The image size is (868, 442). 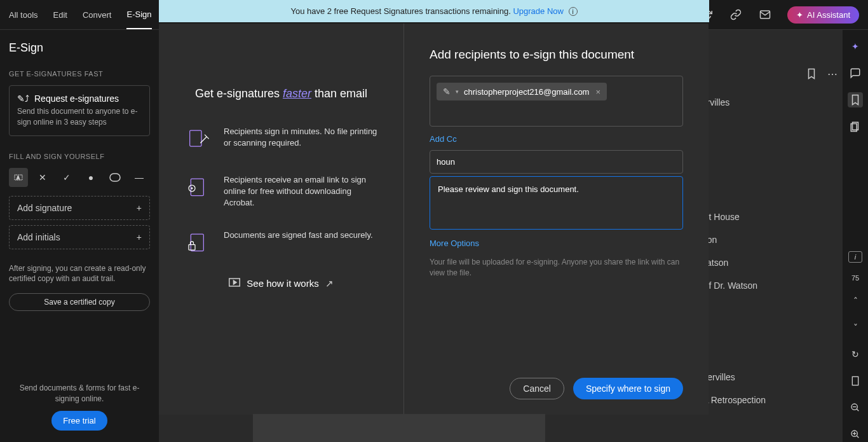 I want to click on pages-icon, so click(x=855, y=127).